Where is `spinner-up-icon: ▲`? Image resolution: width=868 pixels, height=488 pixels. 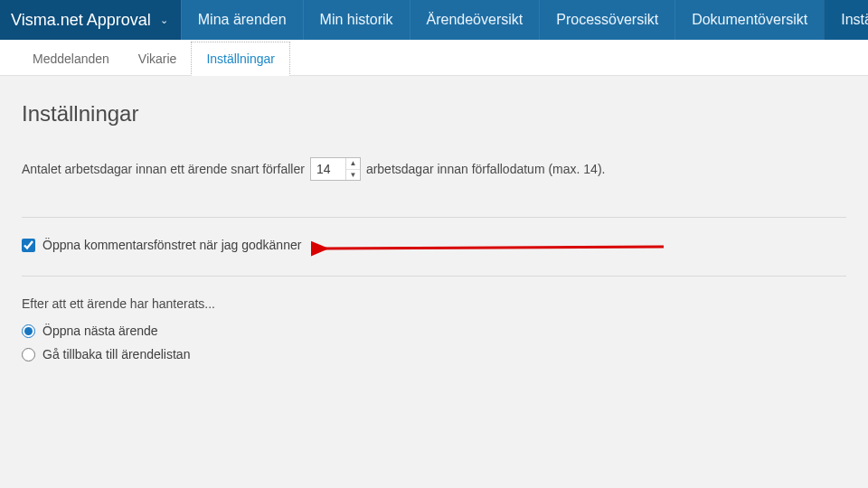 spinner-up-icon: ▲ is located at coordinates (353, 164).